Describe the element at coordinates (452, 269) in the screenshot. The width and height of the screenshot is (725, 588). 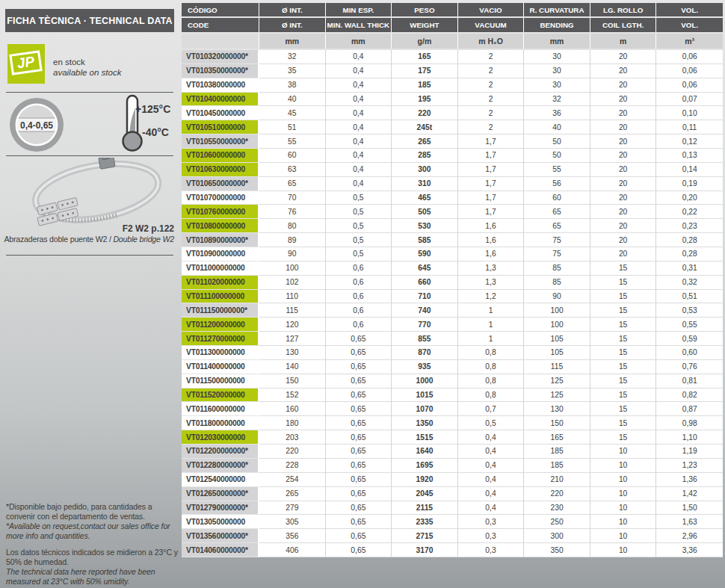
I see `table-row: VT011000000000 100 0,6 645 1,3 85 15 0,3…` at that location.